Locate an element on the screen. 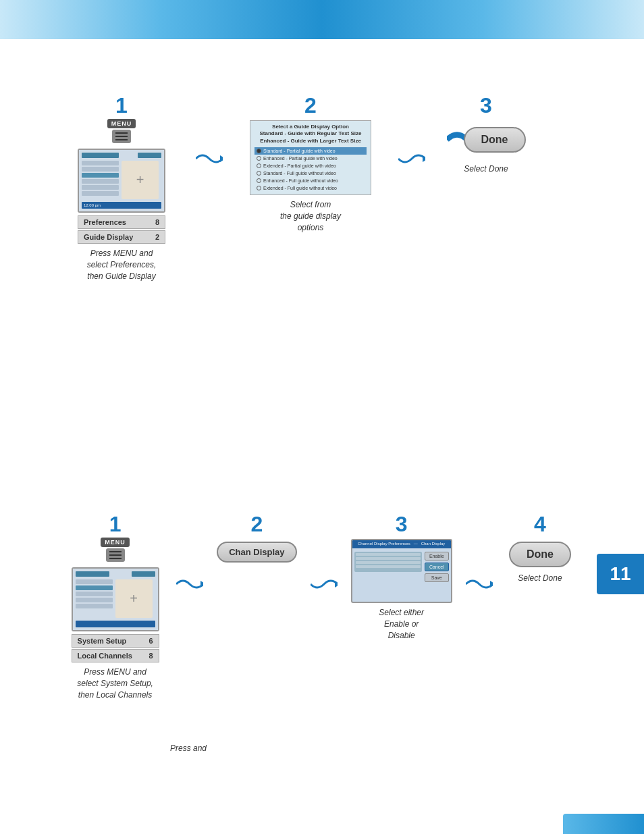 The width and height of the screenshot is (644, 834). step1-caption: Press MENU and select Preferences, then … is located at coordinates (122, 265).